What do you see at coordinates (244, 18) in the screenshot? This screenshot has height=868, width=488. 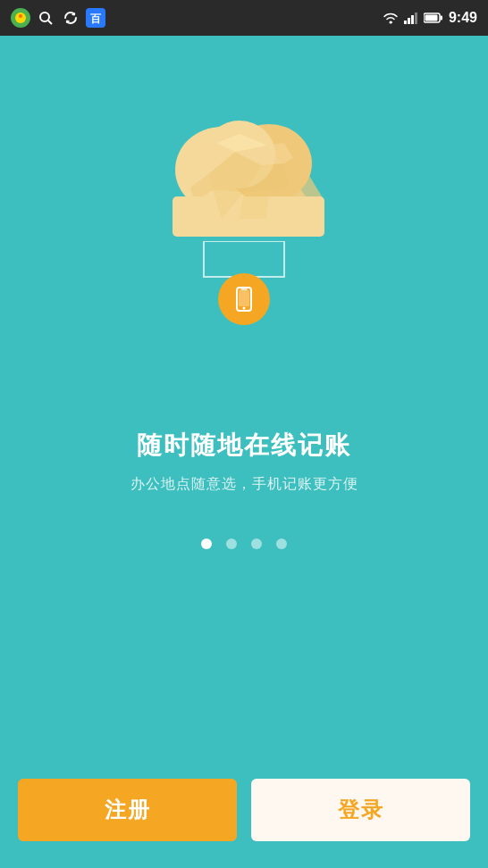 I see `status-bar: 百 9:49` at bounding box center [244, 18].